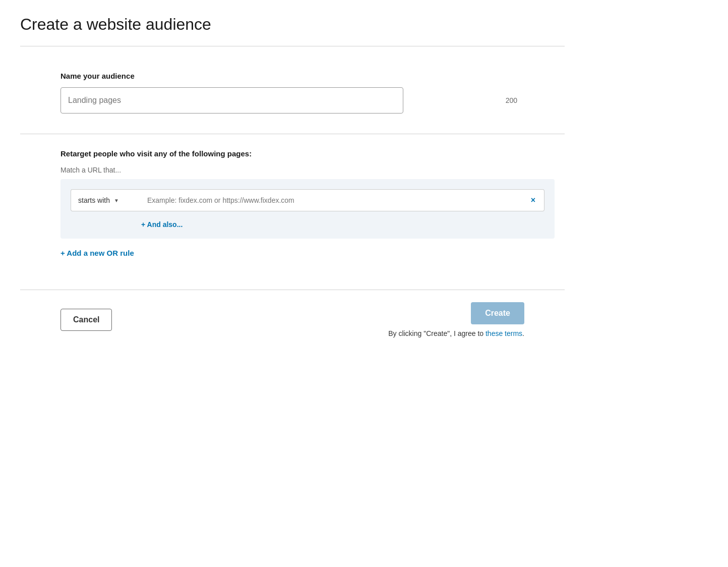 The width and height of the screenshot is (728, 567). Describe the element at coordinates (162, 224) in the screenshot. I see `and-also-button: + And also...` at that location.